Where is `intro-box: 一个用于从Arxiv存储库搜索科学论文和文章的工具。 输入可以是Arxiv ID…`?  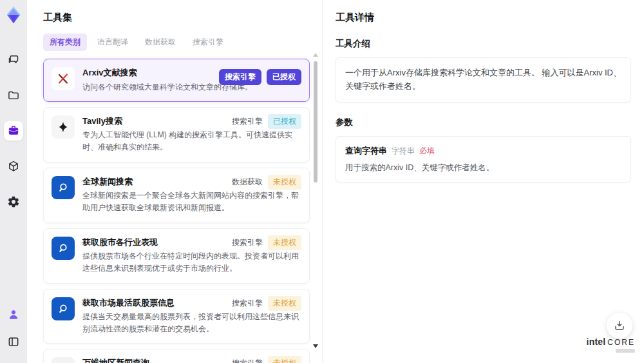
intro-box: 一个用于从Arxiv存储库搜索科学论文和文章的工具。 输入可以是Arxiv ID… is located at coordinates (483, 80).